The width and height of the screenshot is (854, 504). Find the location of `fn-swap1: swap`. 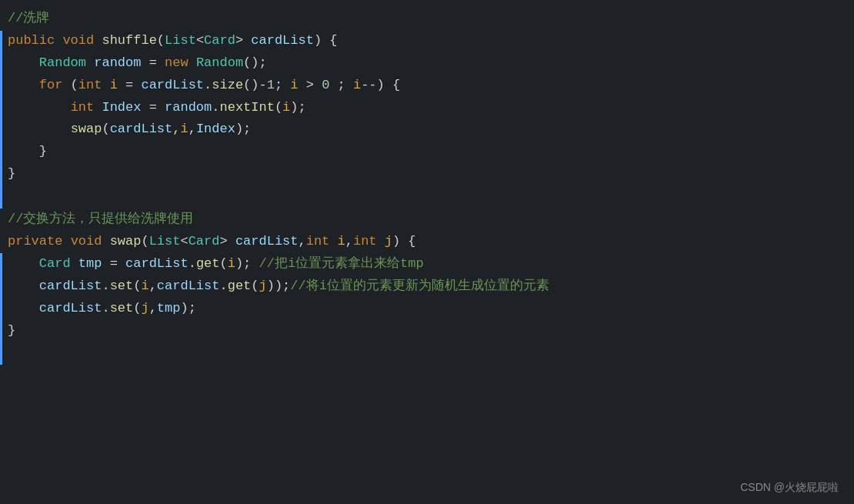

fn-swap1: swap is located at coordinates (86, 129).